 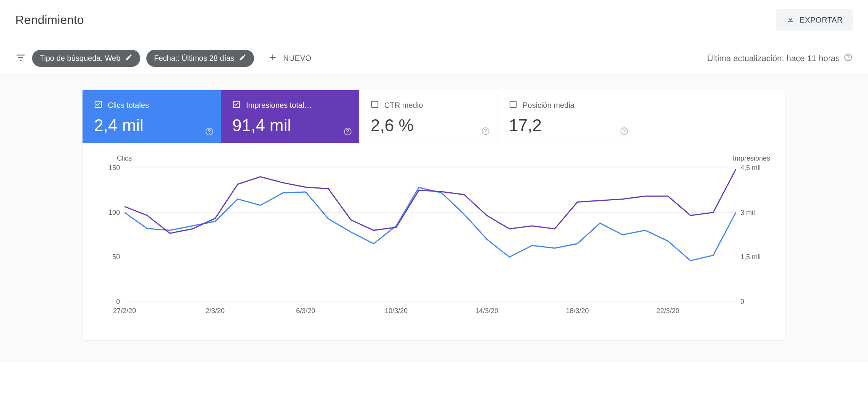 What do you see at coordinates (577, 311) in the screenshot?
I see `svg-text: 18/3/20` at bounding box center [577, 311].